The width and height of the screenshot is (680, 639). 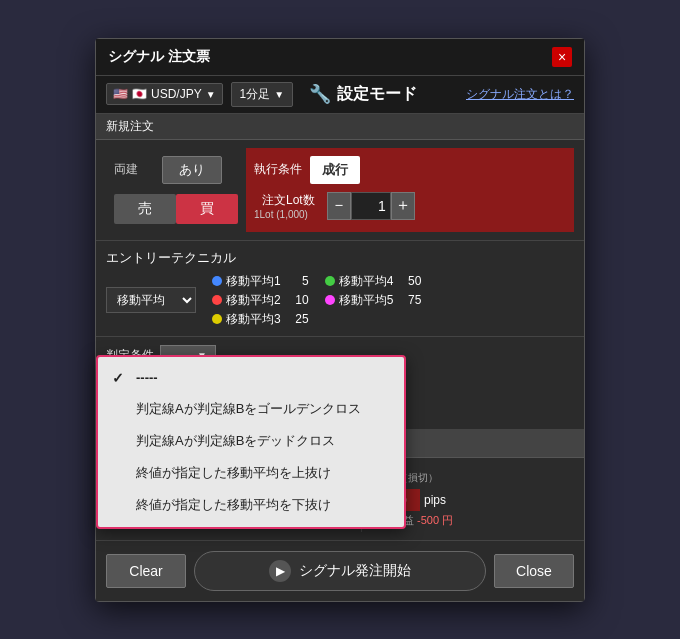 I want to click on ma-item-3: 移動平均3 25, so click(x=260, y=320).